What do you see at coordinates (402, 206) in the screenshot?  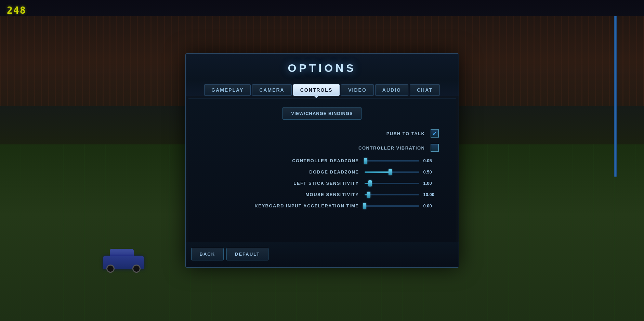 I see `keyboard-input-acceleration-time-slider-container: 0.00` at bounding box center [402, 206].